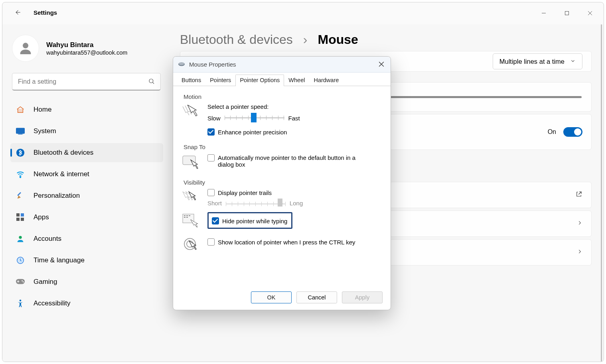 The image size is (606, 364). What do you see at coordinates (282, 147) in the screenshot?
I see `snapto-heading: Snap To` at bounding box center [282, 147].